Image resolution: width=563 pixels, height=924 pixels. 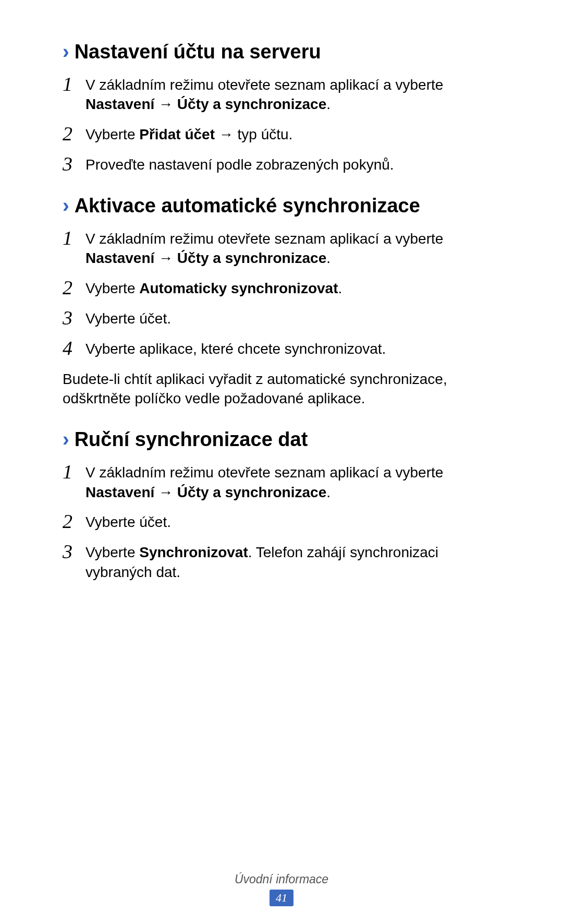 I want to click on section-heading-manual-sync: › Ruční synchronizace dat, so click(x=284, y=440).